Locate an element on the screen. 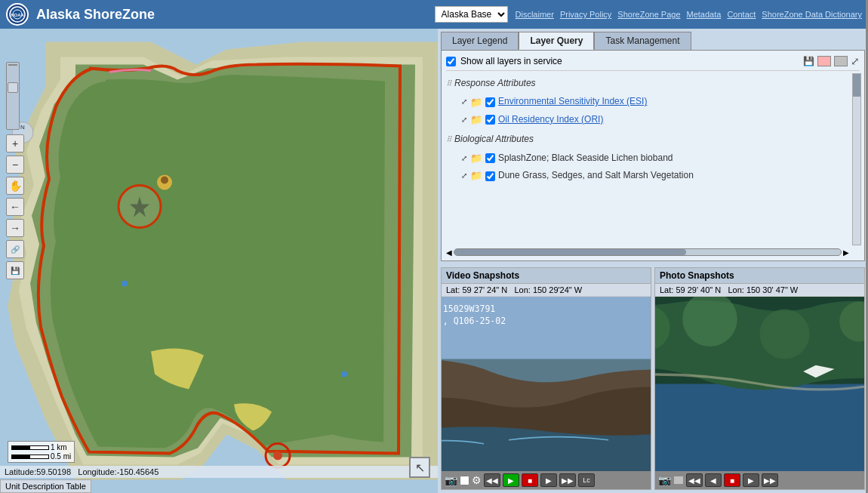  photo-swatch is located at coordinates (679, 480).